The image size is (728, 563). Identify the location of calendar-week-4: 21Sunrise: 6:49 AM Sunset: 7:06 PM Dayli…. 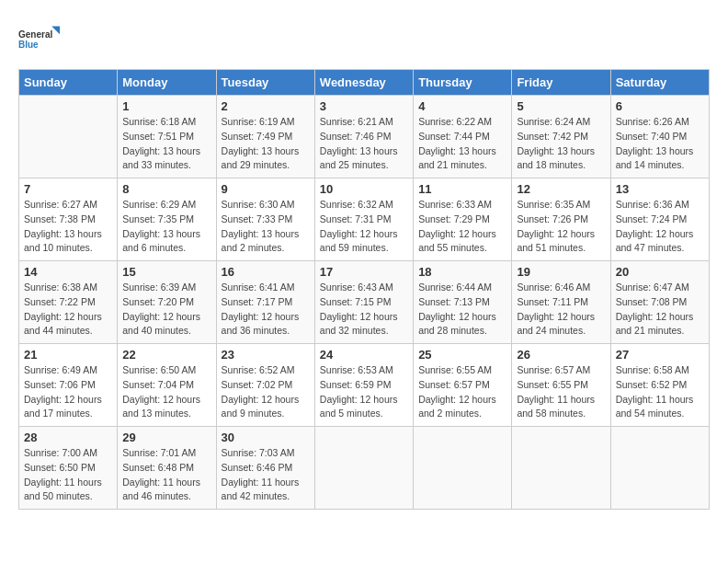
(364, 385).